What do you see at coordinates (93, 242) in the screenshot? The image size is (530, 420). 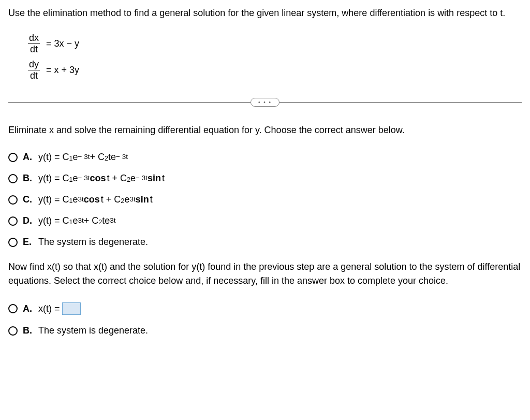 I see `option-e-text: The system is degenerate.` at bounding box center [93, 242].